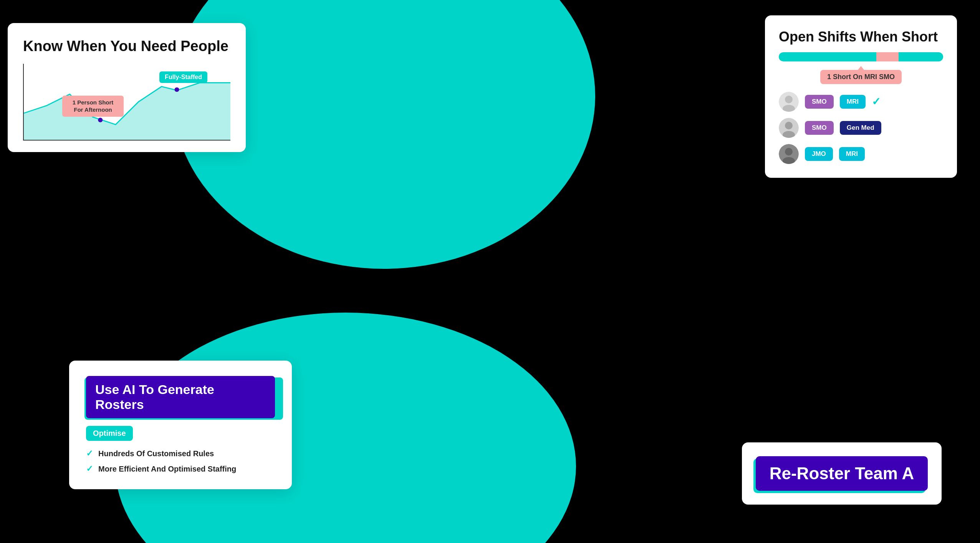  I want to click on feature-item-2: ✓ More Efficient And Optimised Staffing, so click(180, 469).